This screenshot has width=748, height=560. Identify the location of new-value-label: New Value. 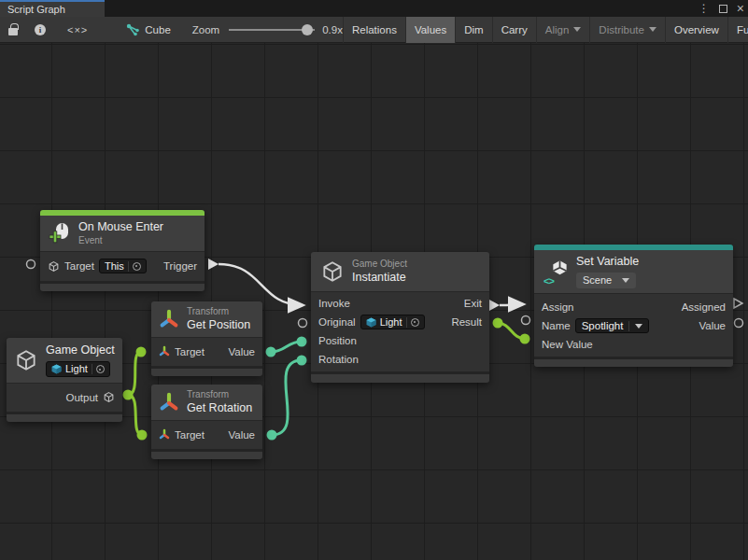
(568, 344).